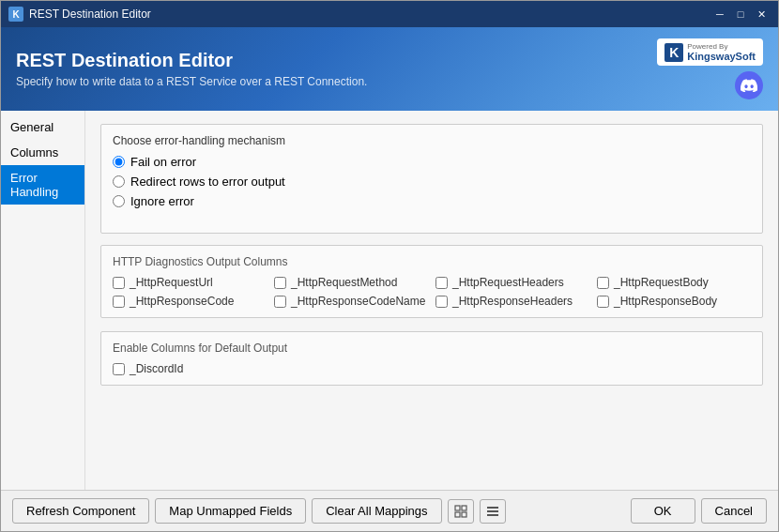 The height and width of the screenshot is (532, 779). I want to click on ignore-error-radio, so click(118, 201).